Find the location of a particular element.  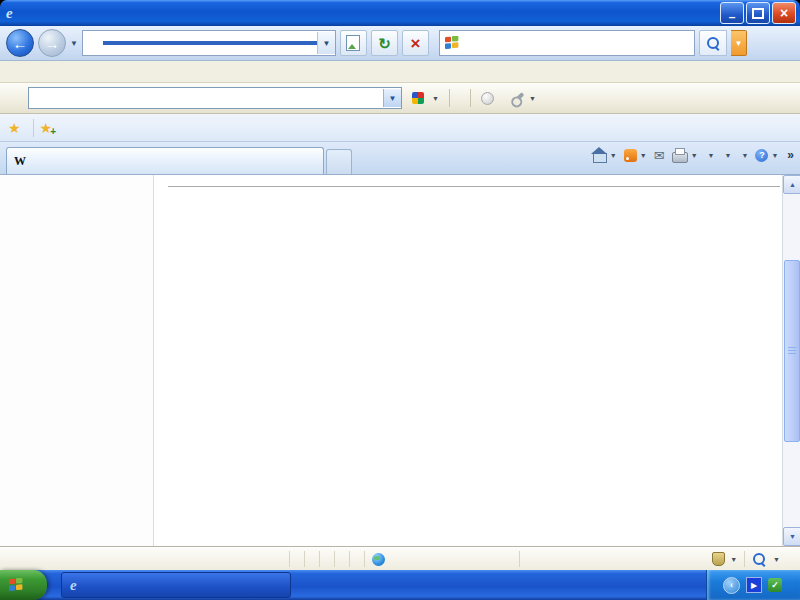

vertical-scrollbar: ▲ ▼ is located at coordinates (791, 360).